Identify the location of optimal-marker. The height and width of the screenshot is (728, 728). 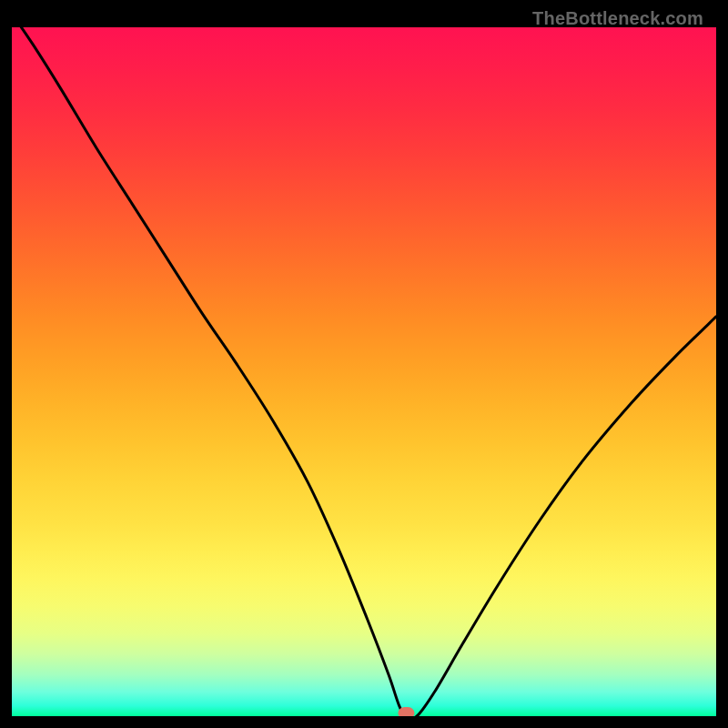
(406, 712).